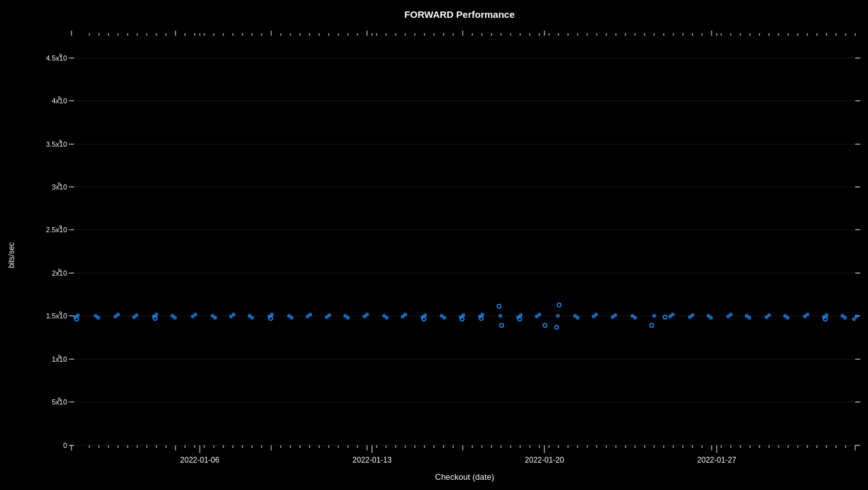 This screenshot has width=868, height=490. I want to click on y-label-1e9-sup: 9, so click(60, 356).